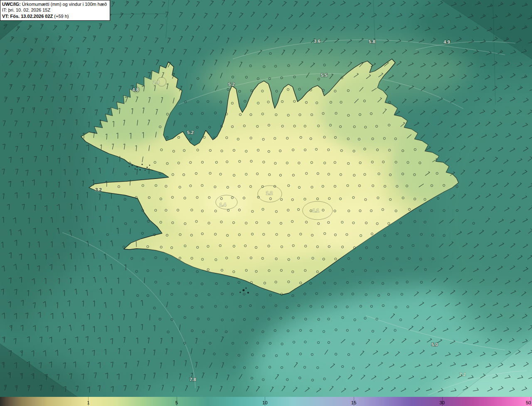  I want to click on forecast-offset: (+59 h), so click(62, 16).